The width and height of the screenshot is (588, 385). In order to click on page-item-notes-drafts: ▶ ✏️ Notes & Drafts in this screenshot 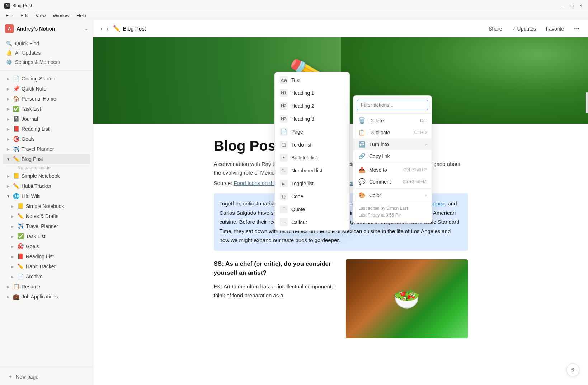, I will do `click(47, 216)`.